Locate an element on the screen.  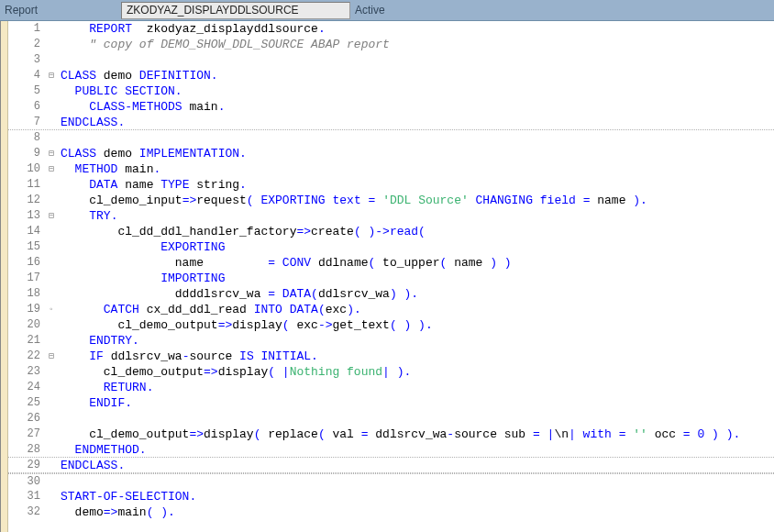
line-number: 32 is located at coordinates (27, 512).